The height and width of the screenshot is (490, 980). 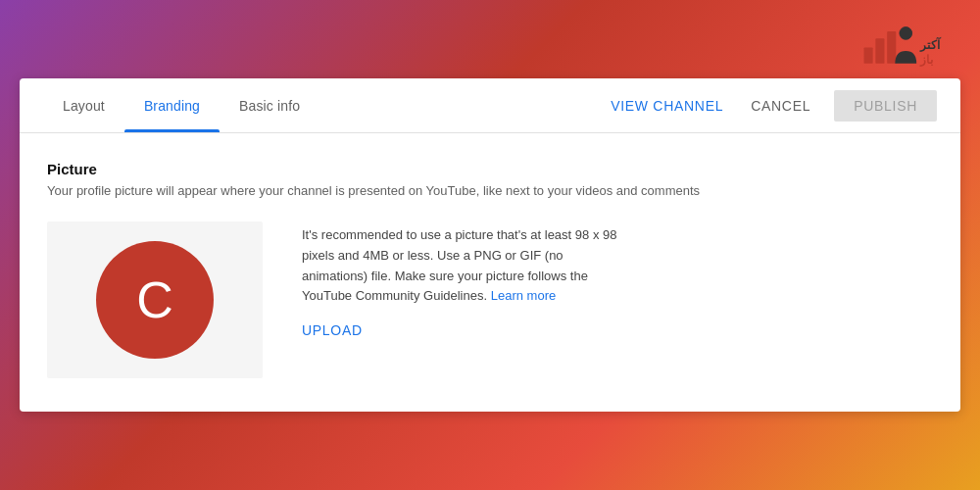 What do you see at coordinates (490, 106) in the screenshot?
I see `card-header: Layout Branding Basic info VIEW CHANNEL …` at bounding box center [490, 106].